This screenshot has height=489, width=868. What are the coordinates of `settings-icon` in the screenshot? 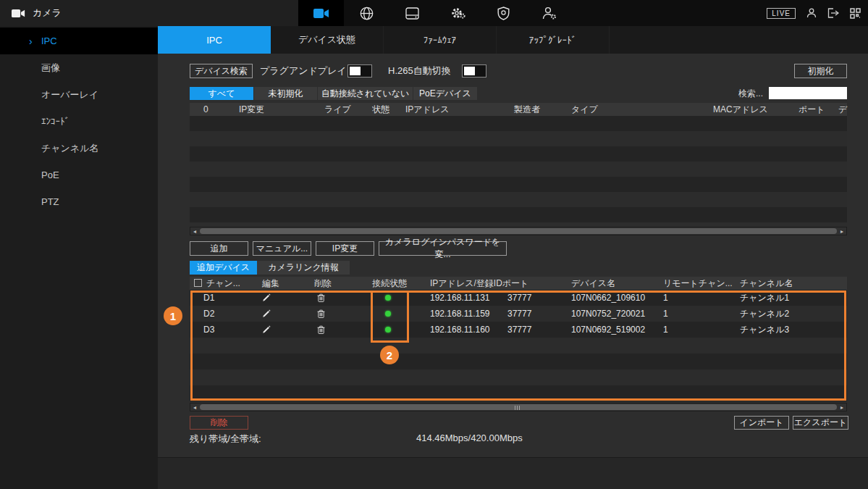 It's located at (458, 13).